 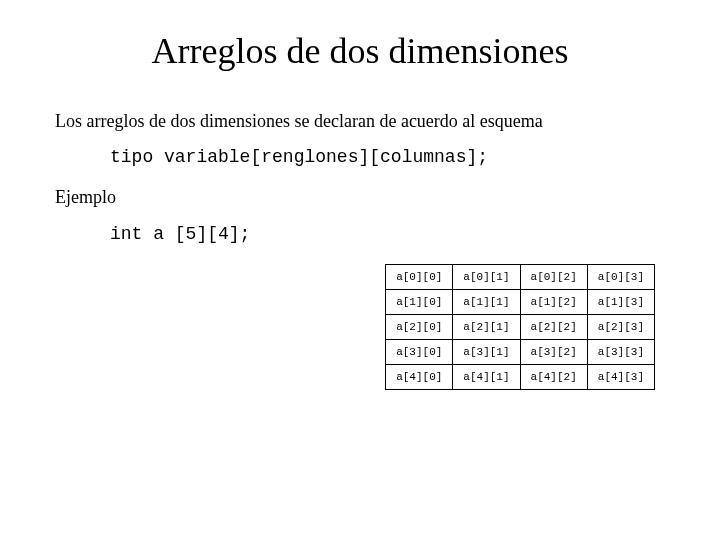 What do you see at coordinates (420, 302) in the screenshot?
I see `table-cell: a[1][0]` at bounding box center [420, 302].